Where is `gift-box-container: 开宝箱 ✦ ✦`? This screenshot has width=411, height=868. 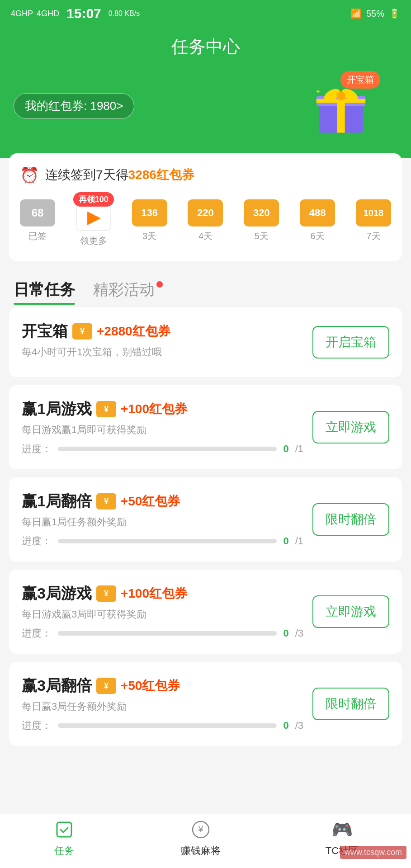 gift-box-container: 开宝箱 ✦ ✦ is located at coordinates (348, 101).